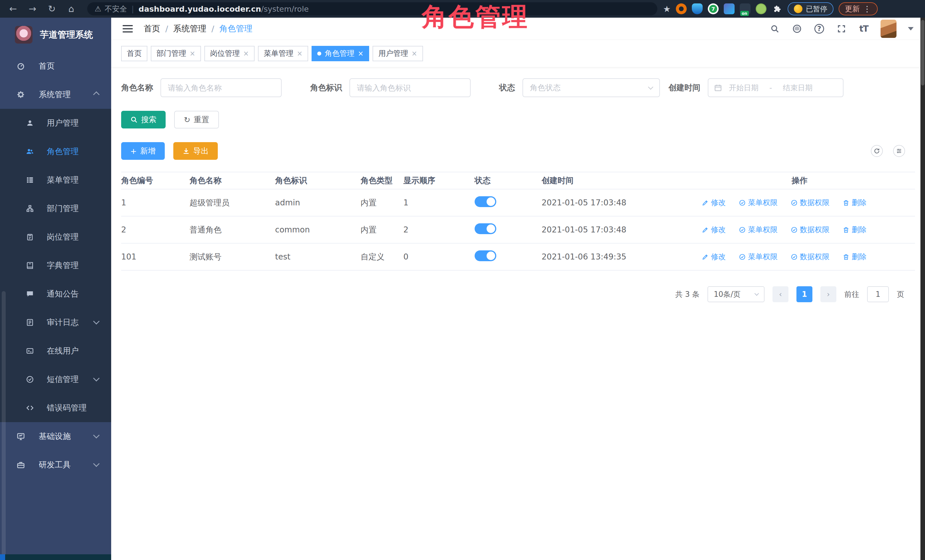  I want to click on trash-icon, so click(846, 203).